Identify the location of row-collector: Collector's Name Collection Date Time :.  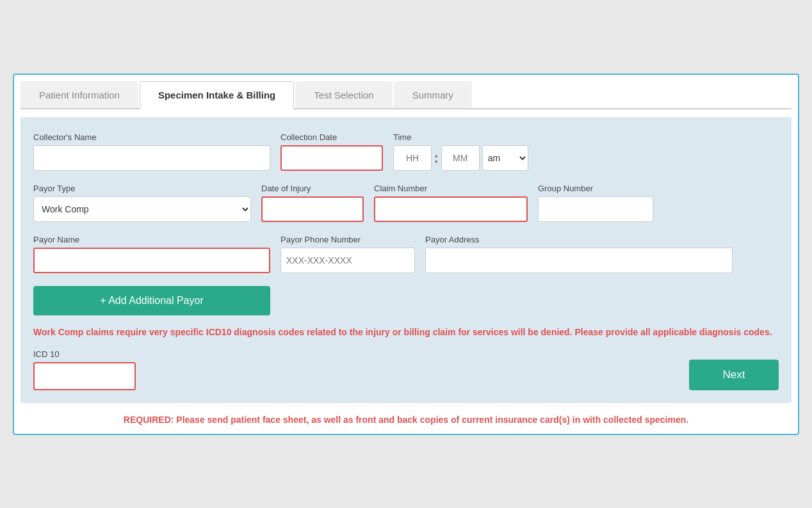
(406, 152).